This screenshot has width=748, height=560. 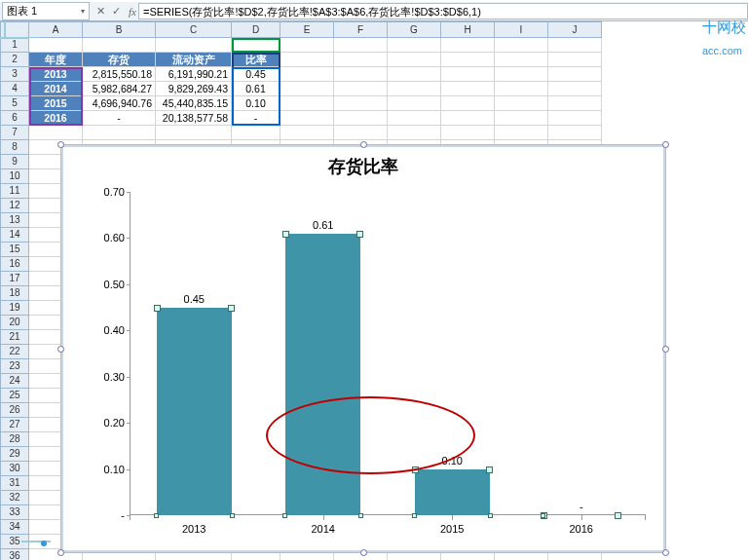 What do you see at coordinates (575, 74) in the screenshot?
I see `cell-J3` at bounding box center [575, 74].